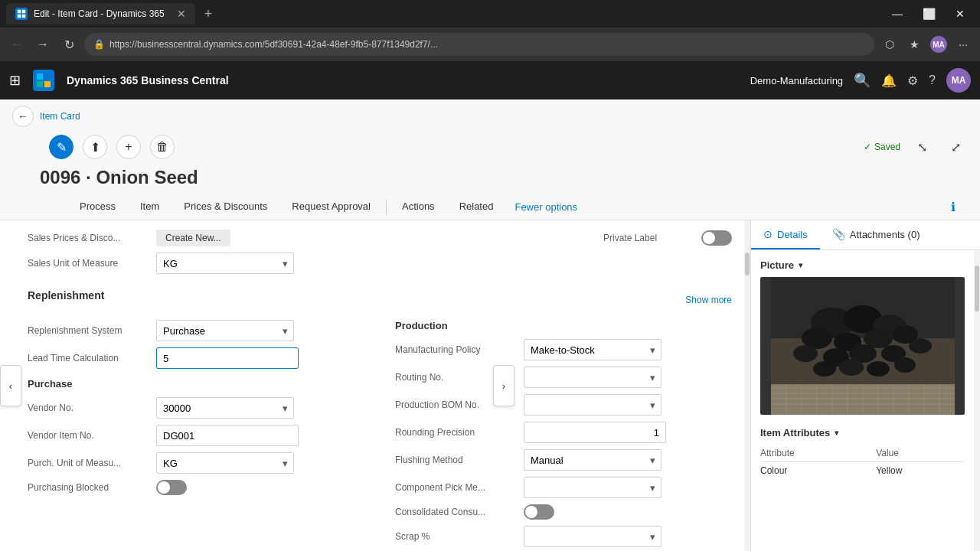 This screenshot has width=980, height=551. I want to click on panel-tabs: ⊙ Details 📎 Attachments (0), so click(865, 236).